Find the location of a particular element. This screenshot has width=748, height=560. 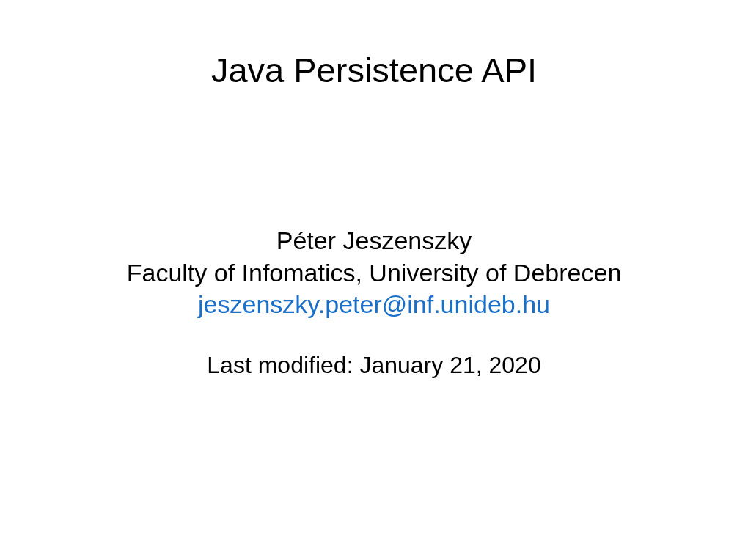

slide-title: Java Persistence API is located at coordinates (374, 70).